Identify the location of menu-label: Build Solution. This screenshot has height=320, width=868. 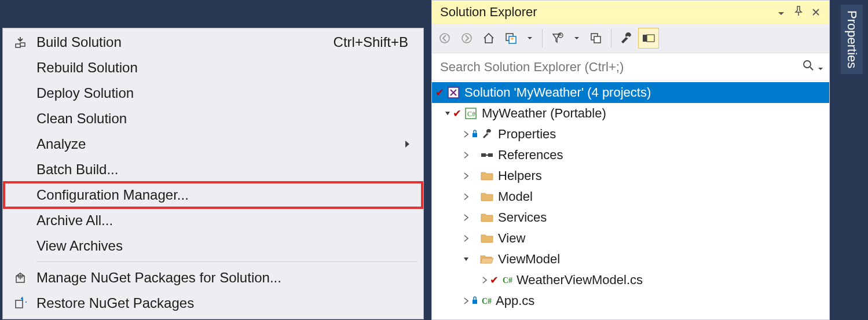
(185, 42).